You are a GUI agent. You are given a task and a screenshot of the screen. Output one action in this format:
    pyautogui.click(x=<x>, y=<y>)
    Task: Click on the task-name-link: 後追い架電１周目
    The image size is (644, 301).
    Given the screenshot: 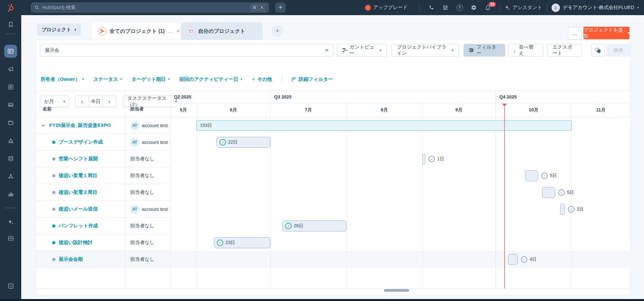 What is the action you would take?
    pyautogui.click(x=78, y=176)
    